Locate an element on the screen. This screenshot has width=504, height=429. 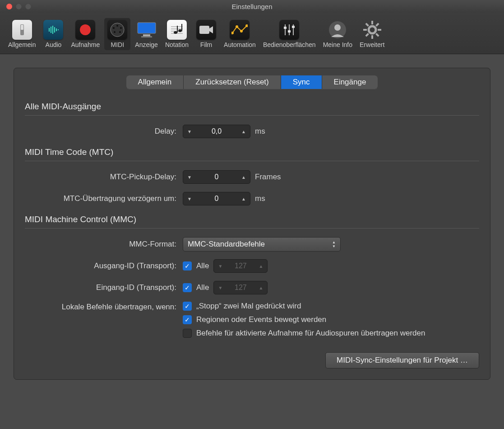
person-icon is located at coordinates (338, 30).